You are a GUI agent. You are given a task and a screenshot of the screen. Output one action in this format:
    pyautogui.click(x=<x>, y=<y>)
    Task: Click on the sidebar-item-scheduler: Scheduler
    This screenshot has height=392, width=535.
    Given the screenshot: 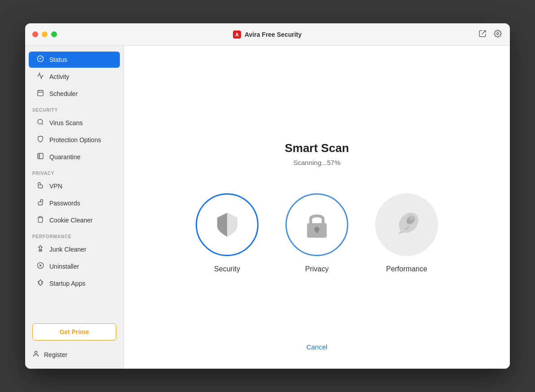 What is the action you would take?
    pyautogui.click(x=75, y=94)
    